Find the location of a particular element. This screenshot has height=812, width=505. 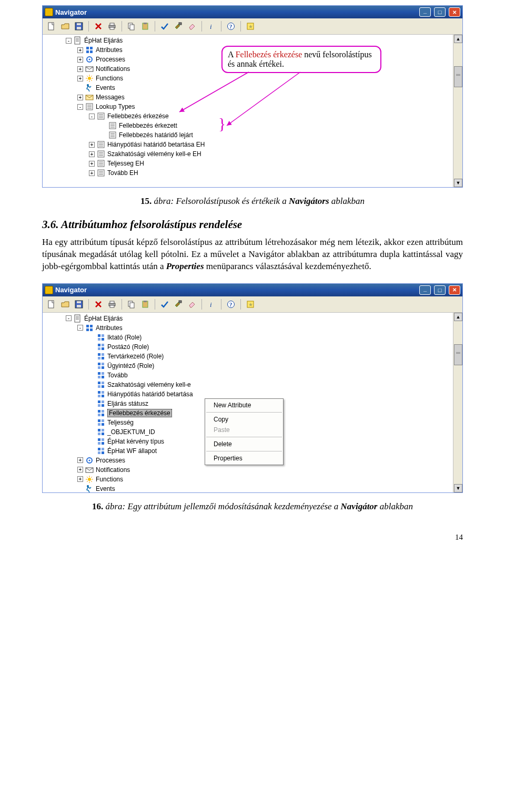

tree-label: Tervtárkezelő (Role) is located at coordinates (136, 356).